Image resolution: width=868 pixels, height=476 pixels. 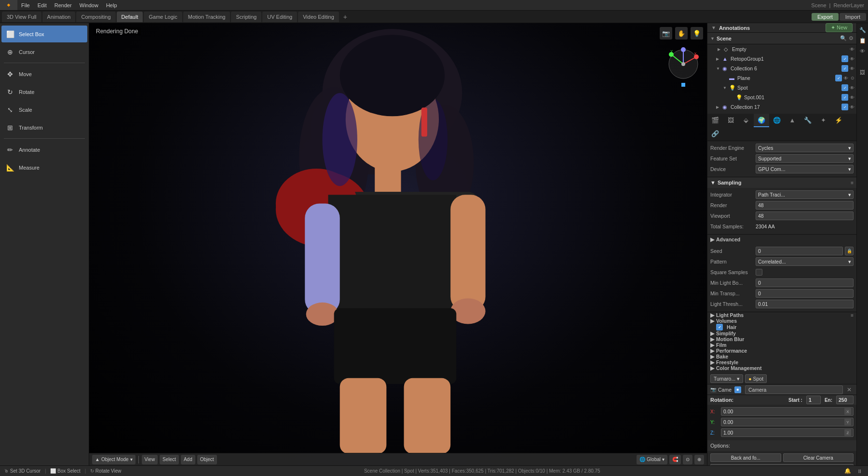 What do you see at coordinates (59, 17) in the screenshot?
I see `ws-tab-animation: Animation` at bounding box center [59, 17].